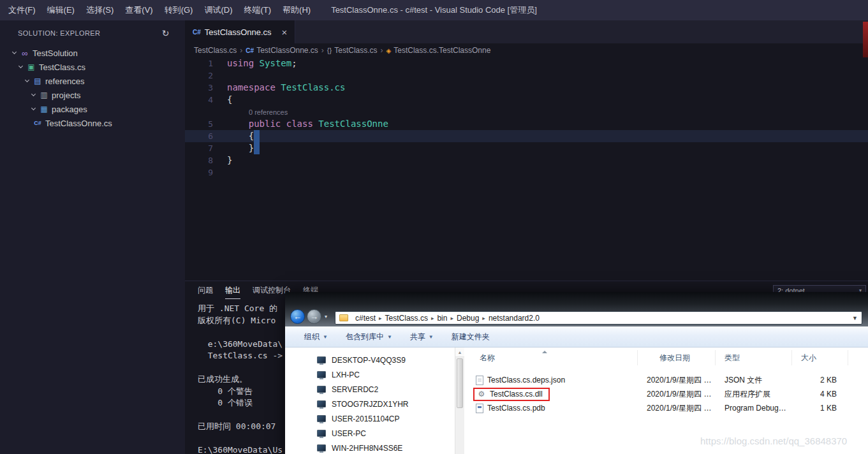 The height and width of the screenshot is (454, 868). I want to click on menu-item: 转到(G), so click(179, 10).